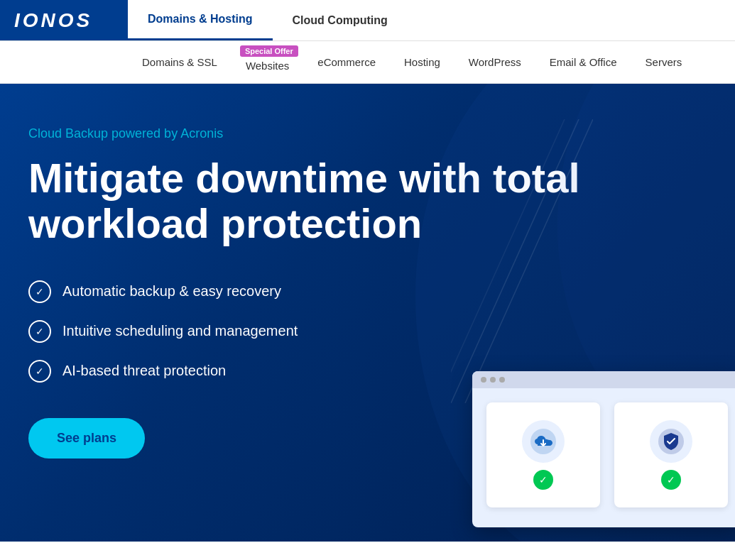 This screenshot has width=735, height=560. Describe the element at coordinates (340, 20) in the screenshot. I see `tab-cloud-computing: Cloud Computing` at that location.